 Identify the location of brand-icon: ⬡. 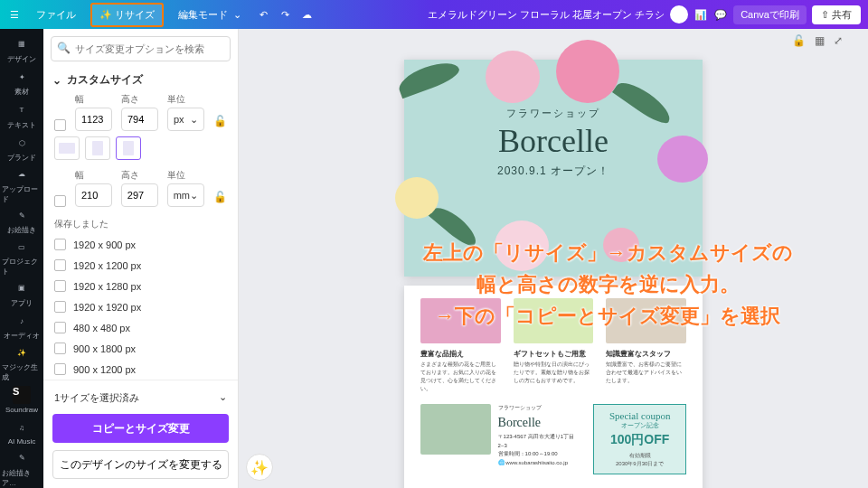
(22, 143).